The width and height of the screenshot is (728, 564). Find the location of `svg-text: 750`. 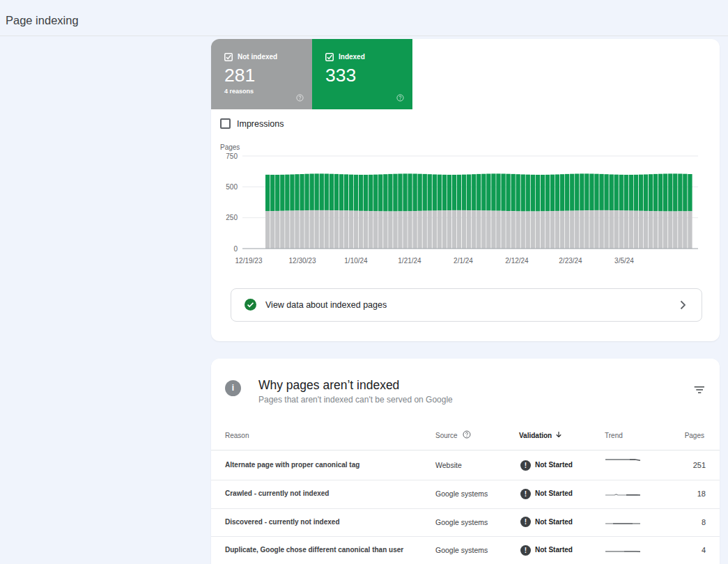

svg-text: 750 is located at coordinates (231, 156).